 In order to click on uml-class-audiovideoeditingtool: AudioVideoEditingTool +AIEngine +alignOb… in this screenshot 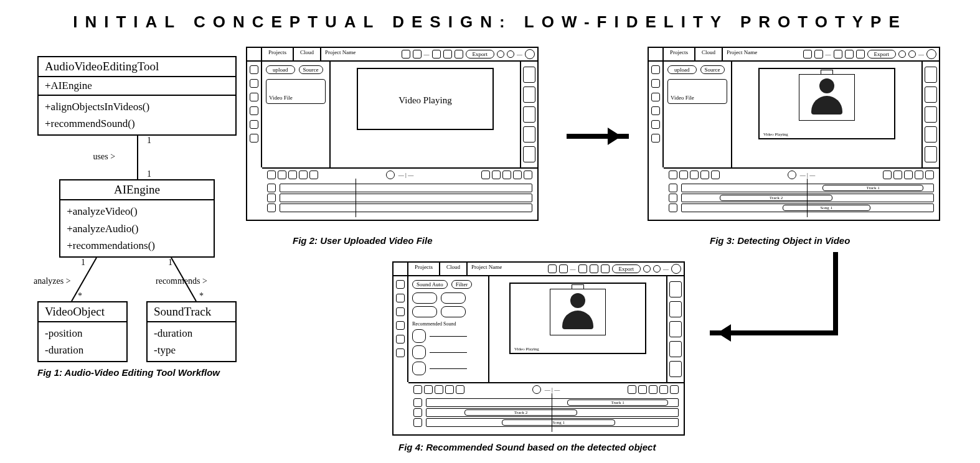, I will do `click(137, 96)`.